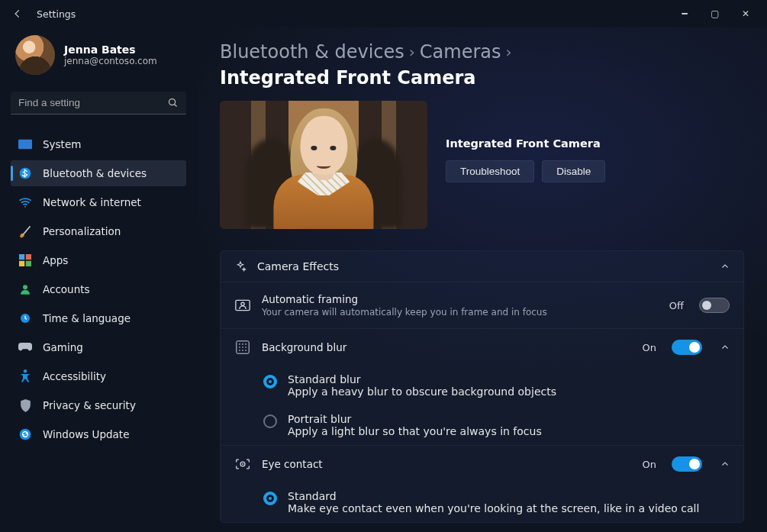 The width and height of the screenshot is (767, 532). What do you see at coordinates (98, 289) in the screenshot?
I see `nav: System Bluetooth & devices Network & int…` at bounding box center [98, 289].